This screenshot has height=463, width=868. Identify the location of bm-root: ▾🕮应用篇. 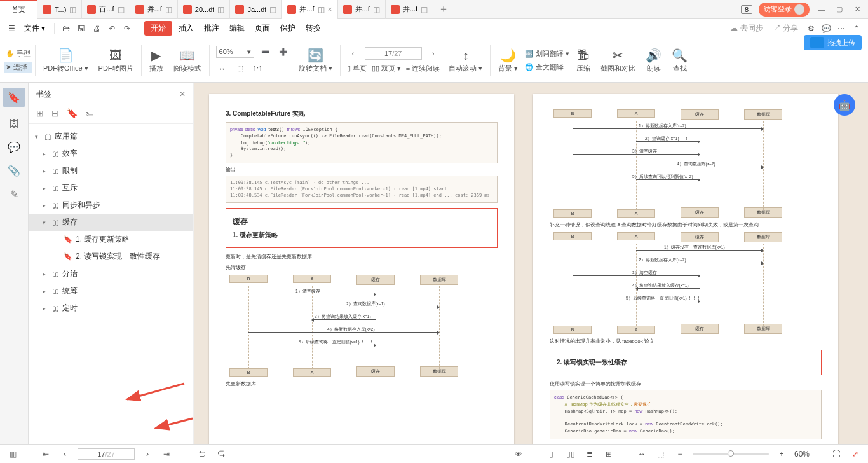
(111, 136).